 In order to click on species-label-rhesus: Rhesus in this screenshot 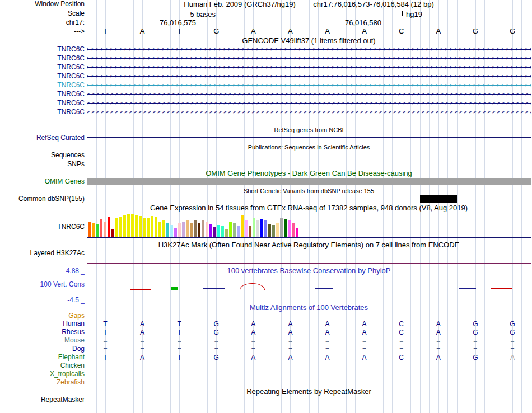, I will do `click(43, 332)`.